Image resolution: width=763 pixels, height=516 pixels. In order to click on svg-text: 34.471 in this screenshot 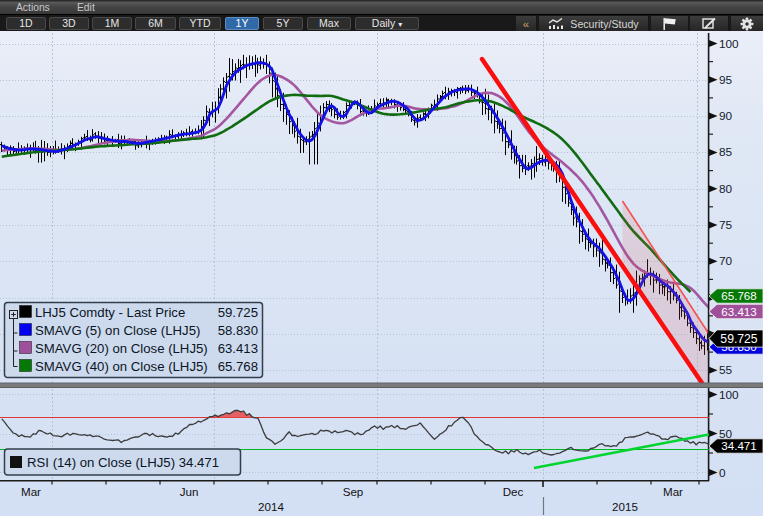, I will do `click(738, 446)`.